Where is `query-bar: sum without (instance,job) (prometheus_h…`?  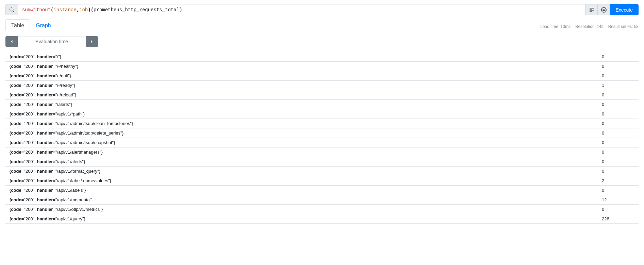 query-bar: sum without (instance,job) (prometheus_h… is located at coordinates (322, 7).